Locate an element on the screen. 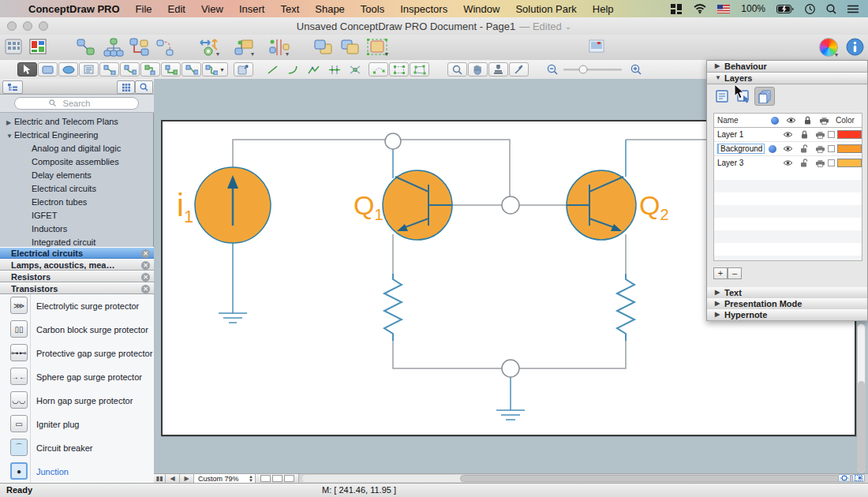  library-shape-sphere-gap-surge-protector: →←Sphere gap surge protector is located at coordinates (77, 377).